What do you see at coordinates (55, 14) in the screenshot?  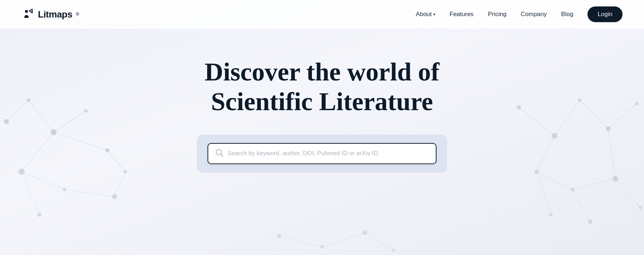 I see `logo-text: Litmaps` at bounding box center [55, 14].